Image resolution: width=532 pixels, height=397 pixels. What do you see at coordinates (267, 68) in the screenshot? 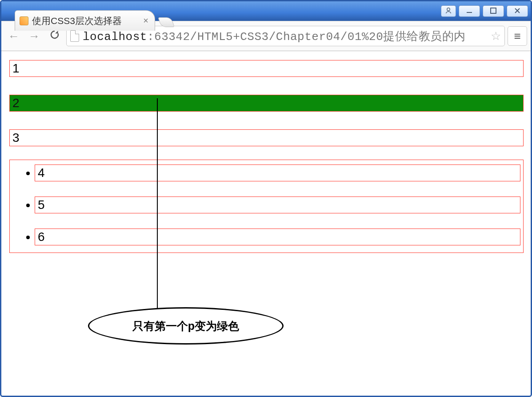
I see `item-1: 1` at bounding box center [267, 68].